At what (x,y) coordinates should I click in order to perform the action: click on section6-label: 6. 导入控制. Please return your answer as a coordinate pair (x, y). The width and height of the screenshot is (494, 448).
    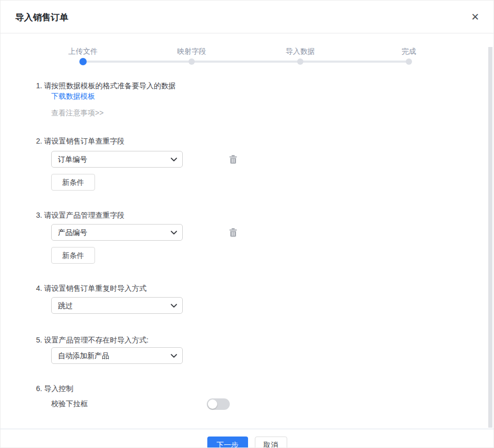
    Looking at the image, I should click on (265, 388).